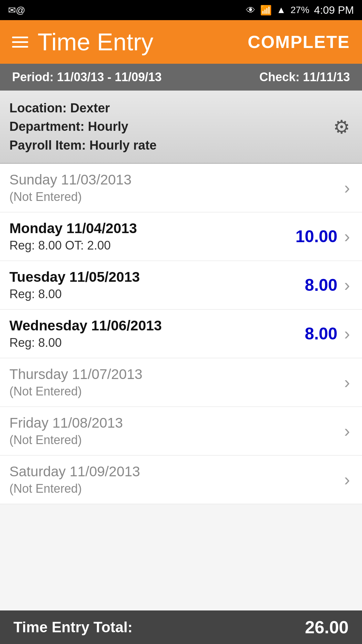 The height and width of the screenshot is (644, 362). Describe the element at coordinates (300, 10) in the screenshot. I see `battery-text: 27%` at that location.